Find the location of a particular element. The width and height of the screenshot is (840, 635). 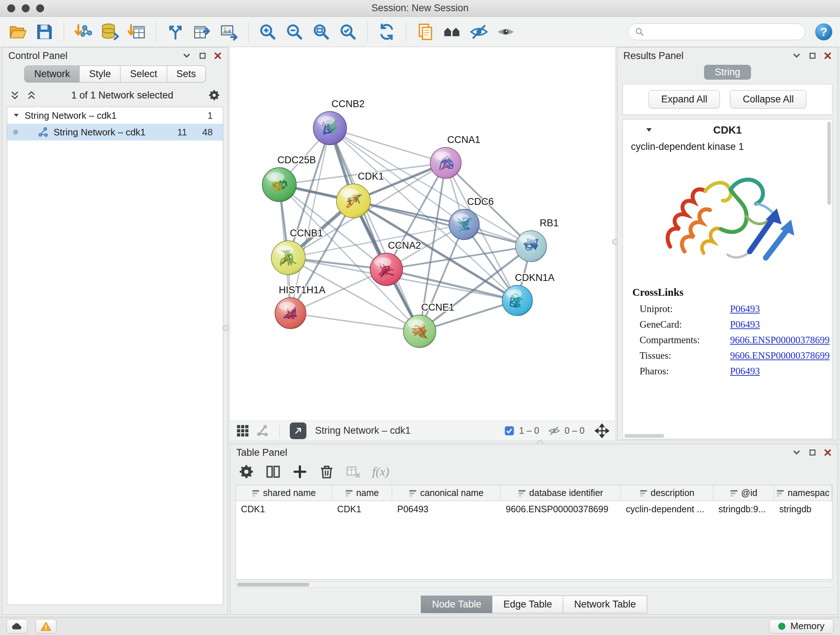

node-CCNB1 is located at coordinates (288, 258).